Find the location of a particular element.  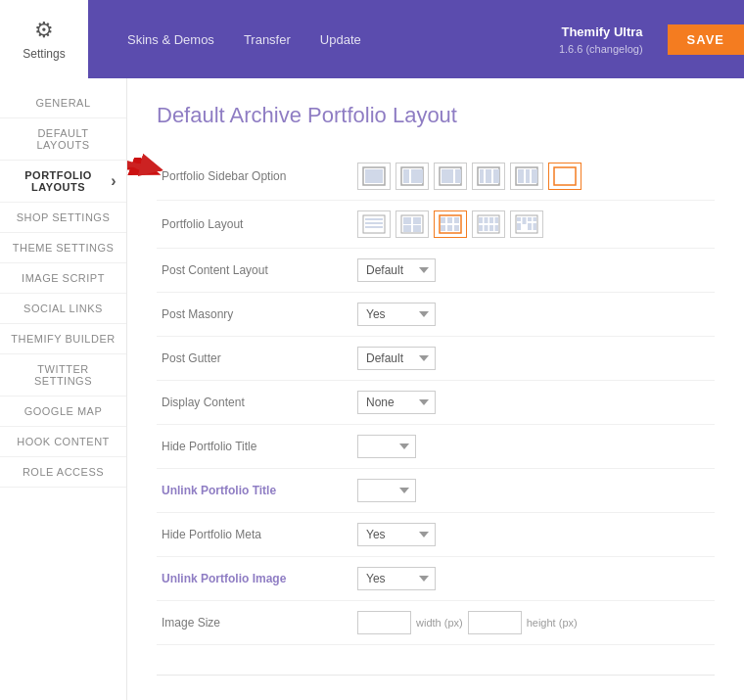

sidebar-item-hook-content: HOOK CONTENT is located at coordinates (63, 443).